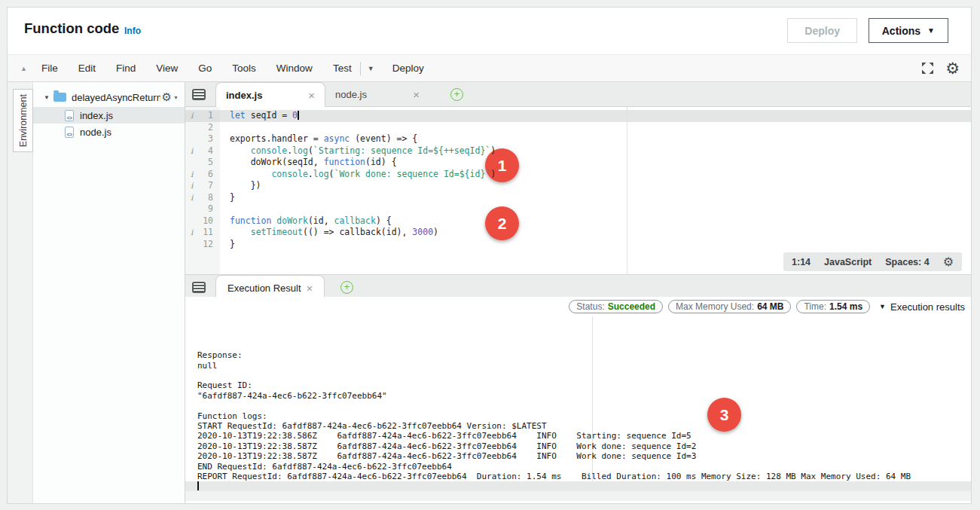 Image resolution: width=980 pixels, height=510 pixels. I want to click on editor-tabbar: index.js×node.js× +, so click(579, 95).